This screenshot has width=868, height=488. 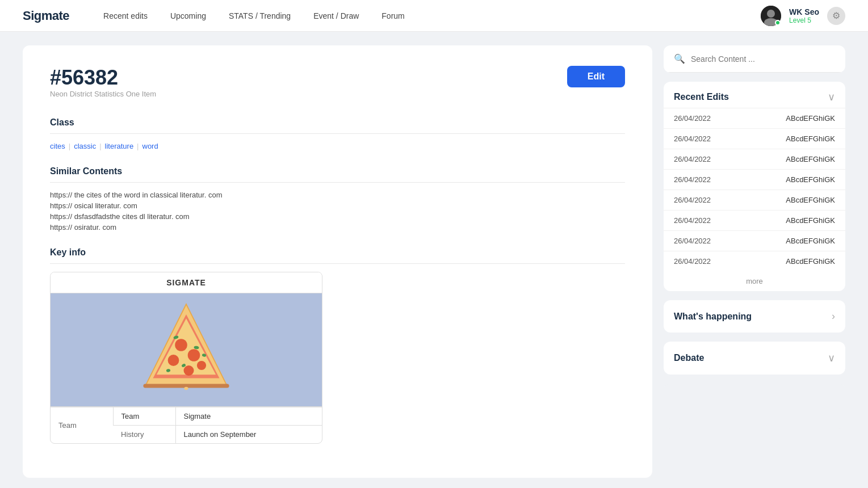 What do you see at coordinates (689, 358) in the screenshot?
I see `debate-title: Debate` at bounding box center [689, 358].